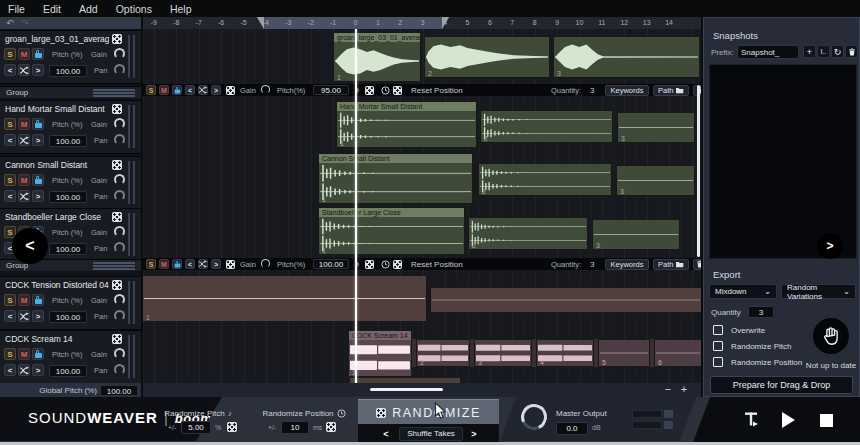 The image size is (860, 445). I want to click on prefix-input: Snapshot_, so click(768, 52).